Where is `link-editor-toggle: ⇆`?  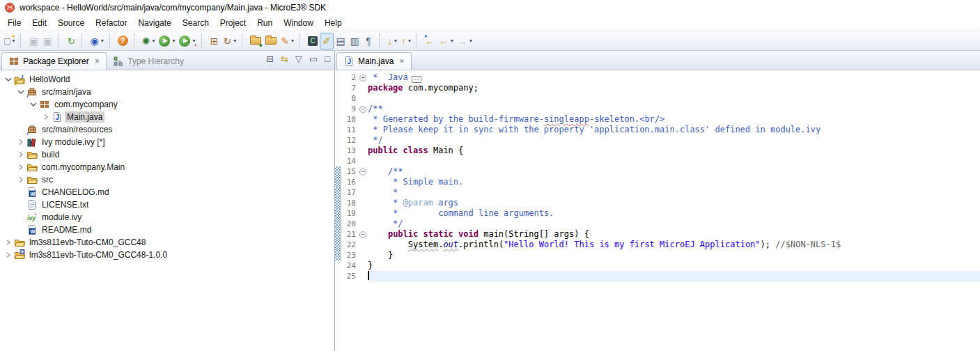
link-editor-toggle: ⇆ is located at coordinates (284, 58).